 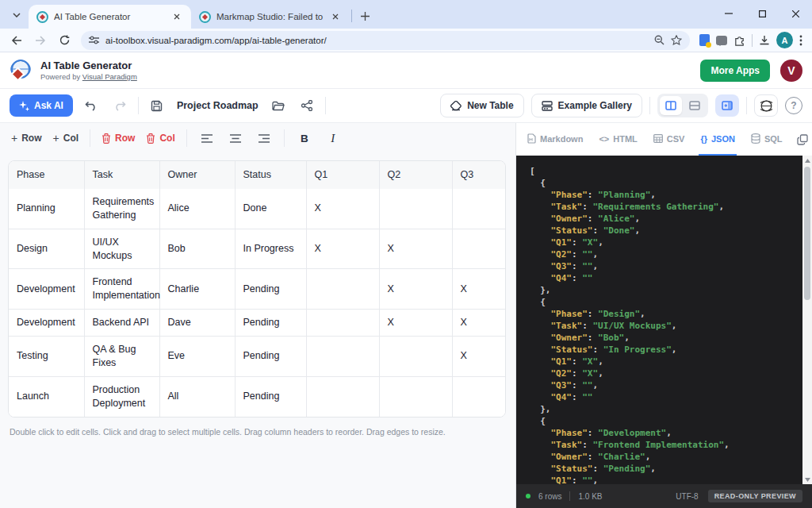 I want to click on ask-ai-button: Ask AI, so click(x=41, y=106).